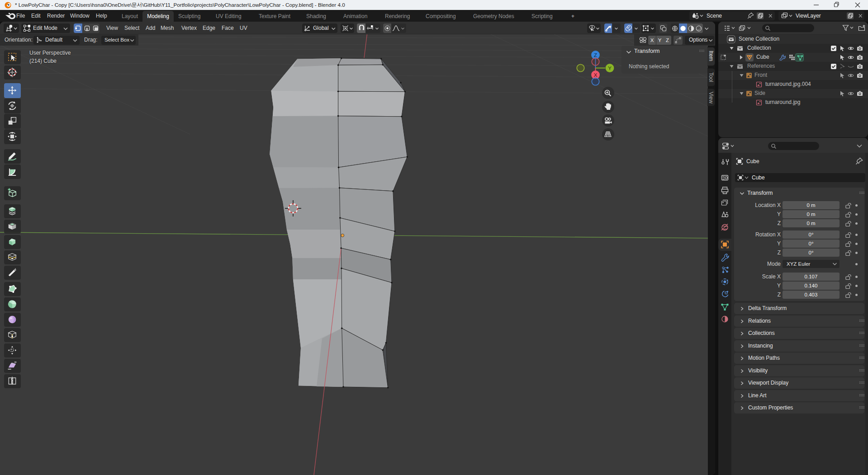 The image size is (868, 475). Describe the element at coordinates (610, 68) in the screenshot. I see `svg-text: Y` at that location.